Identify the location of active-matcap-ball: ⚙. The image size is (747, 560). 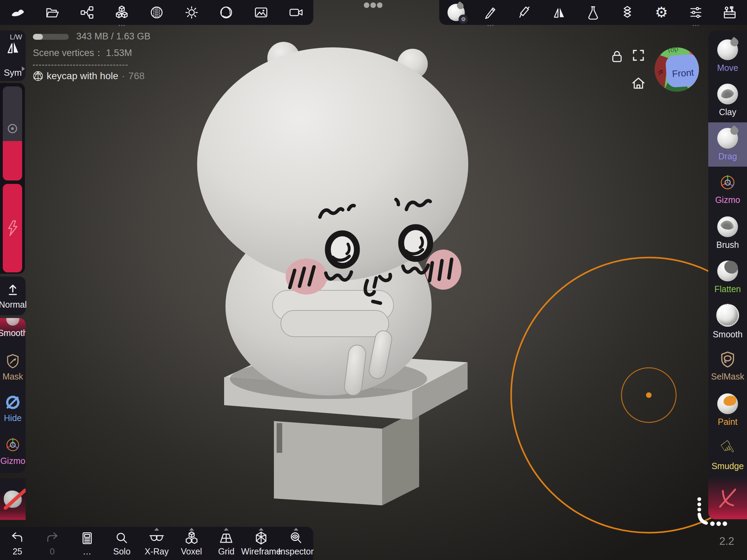
(456, 12).